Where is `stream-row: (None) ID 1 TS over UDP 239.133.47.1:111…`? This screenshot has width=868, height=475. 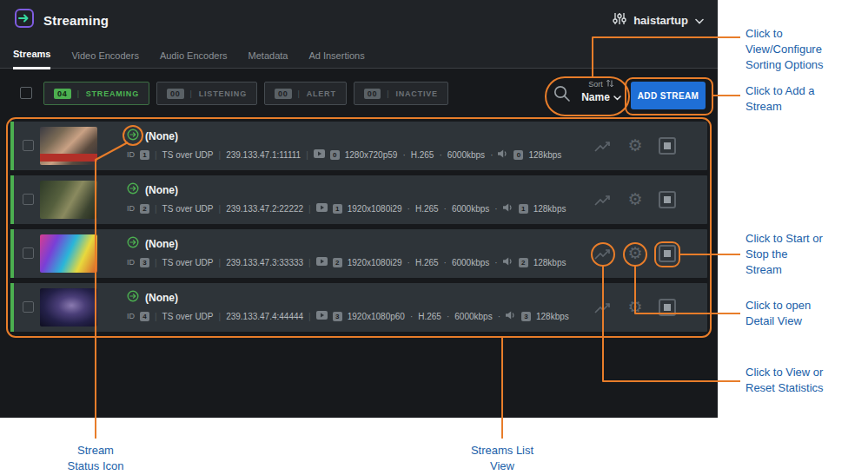 stream-row: (None) ID 1 TS over UDP 239.133.47.1:111… is located at coordinates (359, 146).